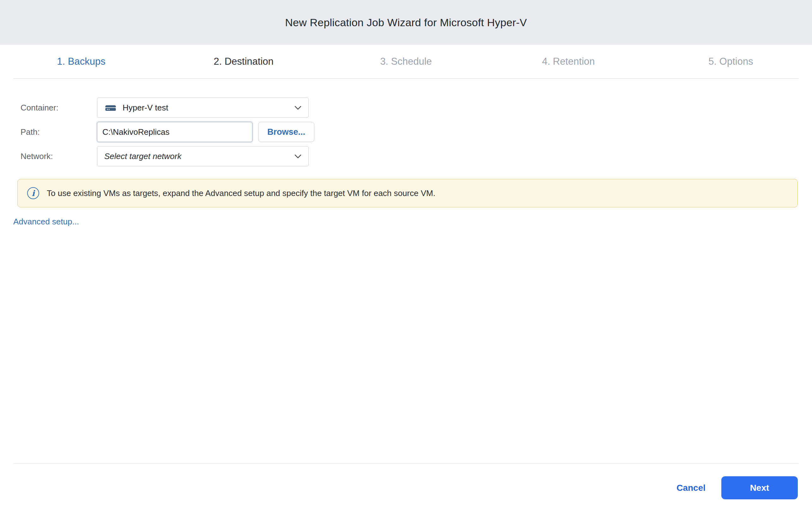 The image size is (812, 505). I want to click on container-row: Container: Hyper-V test, so click(409, 108).